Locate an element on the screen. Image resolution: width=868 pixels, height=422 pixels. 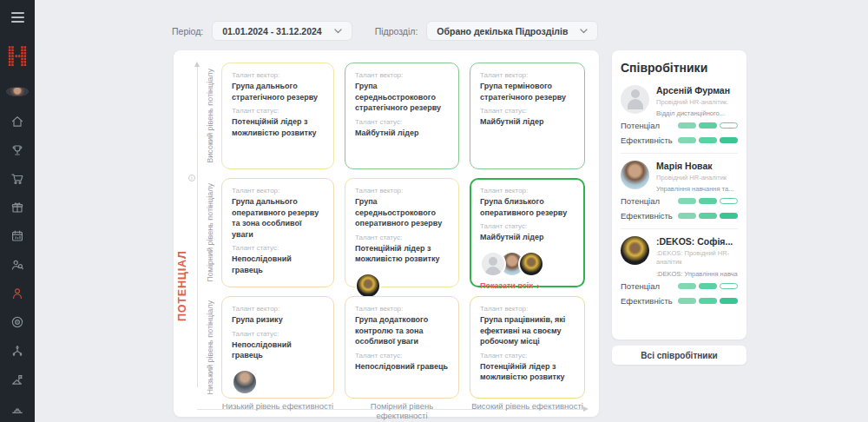
employee-name: :DEKOS: Софія... is located at coordinates (697, 241).